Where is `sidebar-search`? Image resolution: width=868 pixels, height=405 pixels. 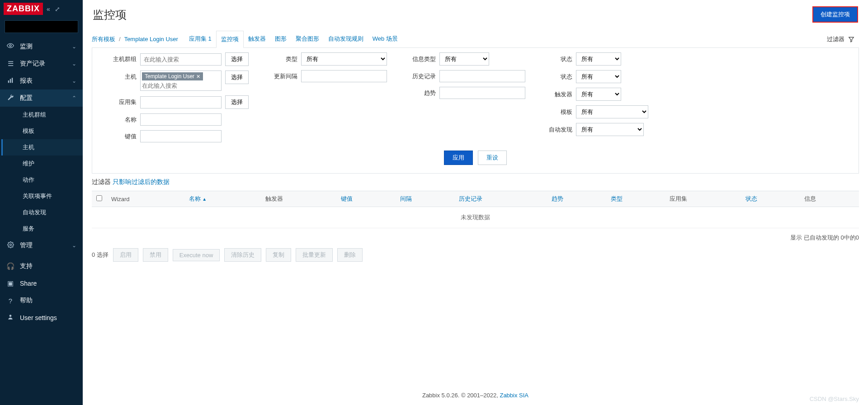 sidebar-search is located at coordinates (42, 27).